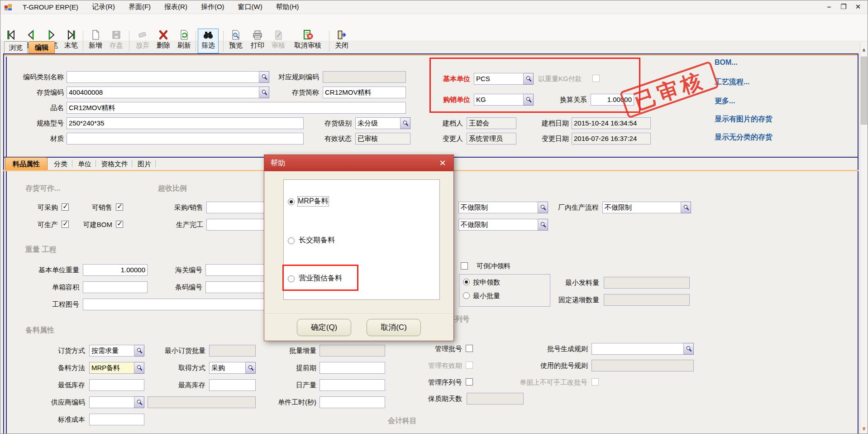 The image size is (868, 434). Describe the element at coordinates (858, 7) in the screenshot. I see `close-window-button: ✕` at that location.